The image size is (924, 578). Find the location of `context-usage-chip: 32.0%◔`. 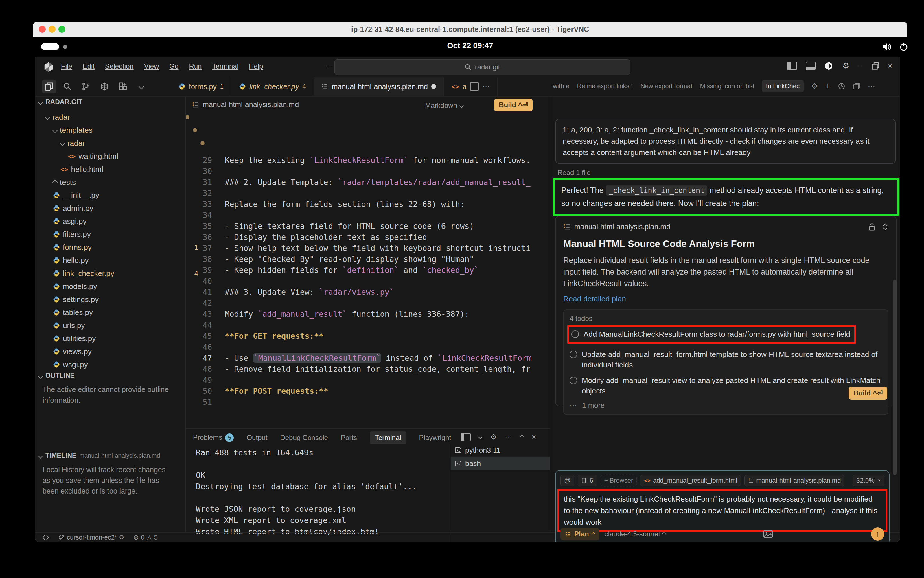

context-usage-chip: 32.0%◔ is located at coordinates (869, 481).